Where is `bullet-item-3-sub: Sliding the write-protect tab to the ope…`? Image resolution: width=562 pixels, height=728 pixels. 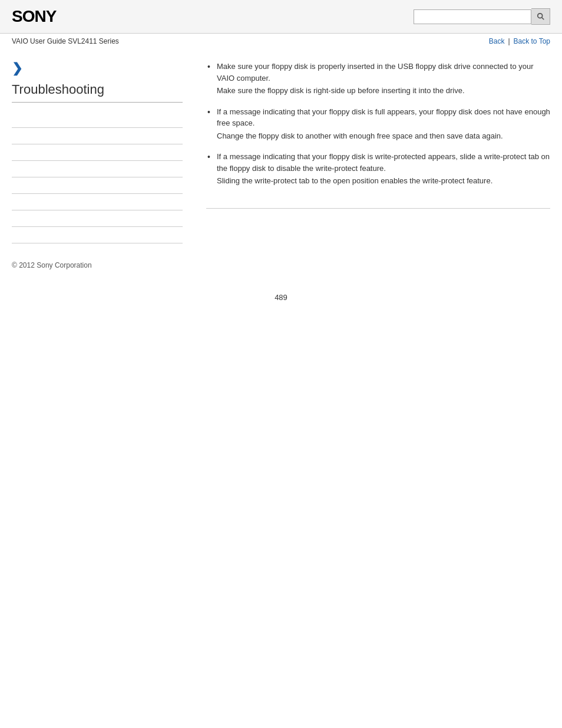
bullet-item-3-sub: Sliding the write-protect tab to the ope… is located at coordinates (384, 181).